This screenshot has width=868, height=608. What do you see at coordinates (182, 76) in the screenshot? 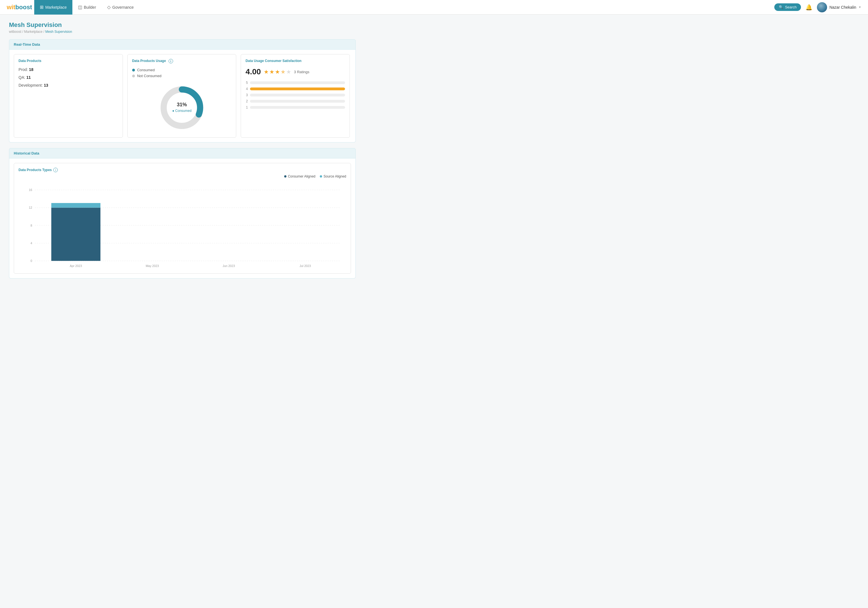
I see `legend-not-consumed: Not Consumed` at bounding box center [182, 76].